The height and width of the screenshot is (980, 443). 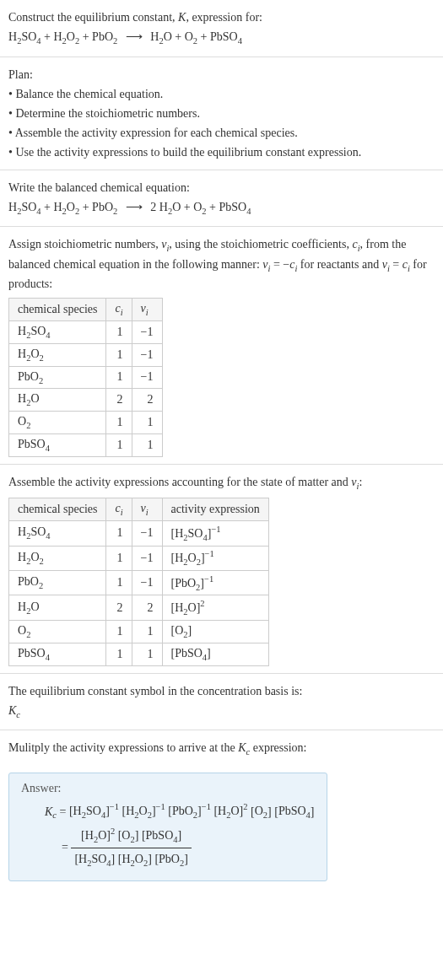 What do you see at coordinates (221, 712) in the screenshot?
I see `basis-symbol: Kc` at bounding box center [221, 712].